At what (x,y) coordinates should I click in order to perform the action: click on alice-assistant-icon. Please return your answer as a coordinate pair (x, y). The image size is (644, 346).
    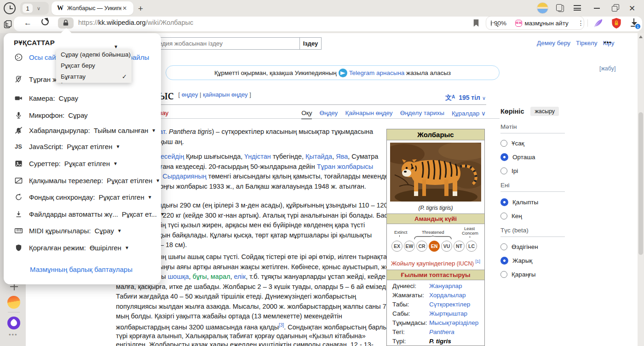
    Looking at the image, I should click on (14, 323).